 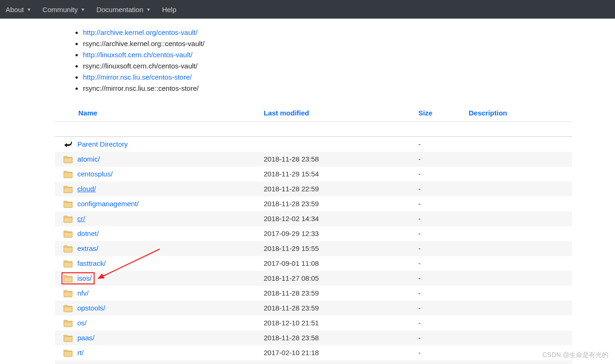 What do you see at coordinates (80, 353) in the screenshot?
I see `directory-link: rt/` at bounding box center [80, 353].